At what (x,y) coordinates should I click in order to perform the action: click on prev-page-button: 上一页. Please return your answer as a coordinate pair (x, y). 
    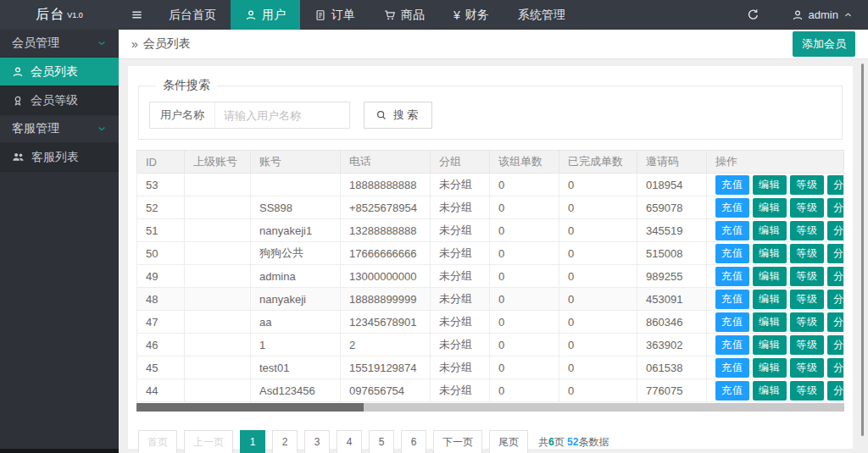
    Looking at the image, I should click on (209, 442).